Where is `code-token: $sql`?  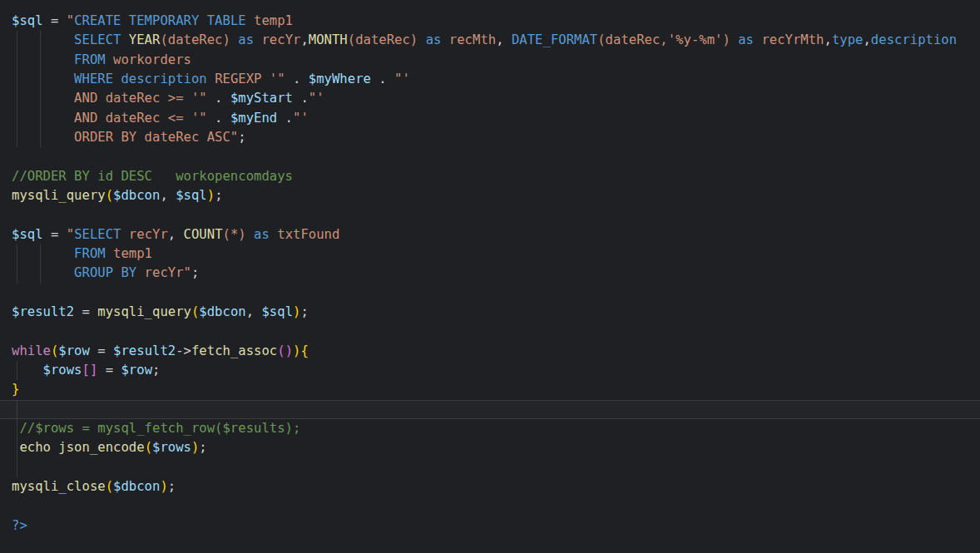 code-token: $sql is located at coordinates (277, 312).